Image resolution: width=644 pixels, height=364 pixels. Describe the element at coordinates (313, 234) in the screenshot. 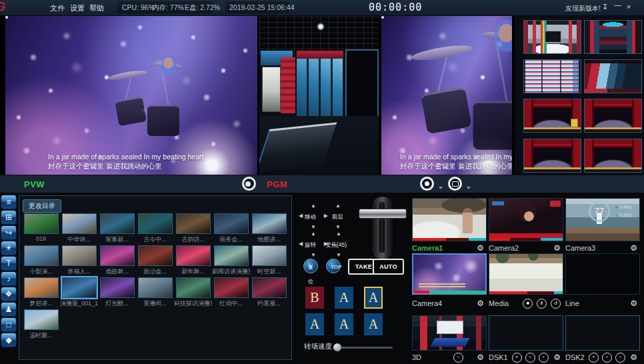

I see `rotate-up-icon: ▲` at that location.